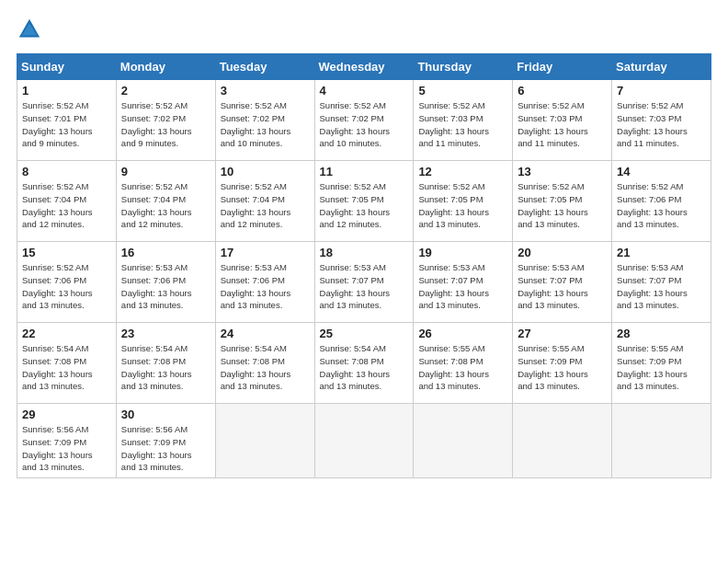 Image resolution: width=728 pixels, height=563 pixels. Describe the element at coordinates (563, 67) in the screenshot. I see `col-header-friday: Friday` at that location.